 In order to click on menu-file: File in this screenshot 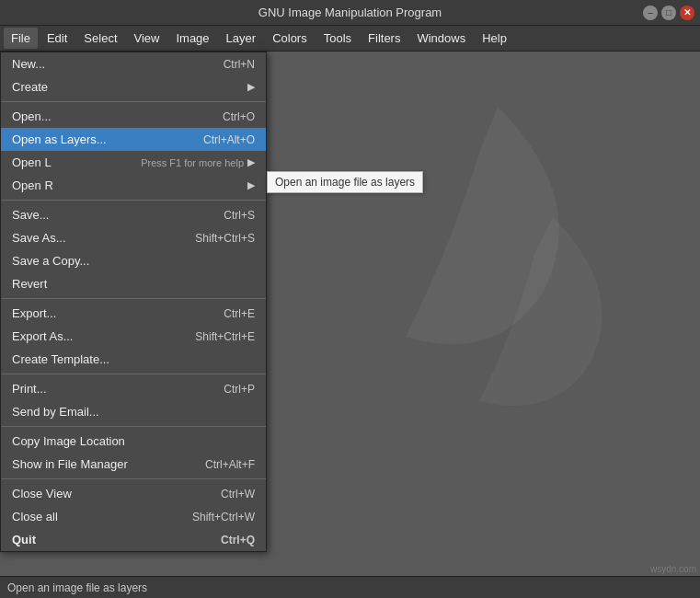, I will do `click(20, 39)`.